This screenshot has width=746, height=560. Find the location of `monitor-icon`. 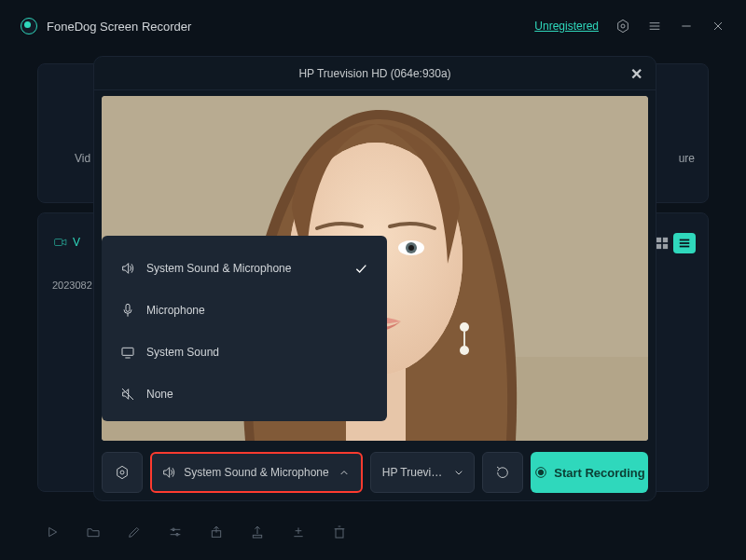

monitor-icon is located at coordinates (128, 352).